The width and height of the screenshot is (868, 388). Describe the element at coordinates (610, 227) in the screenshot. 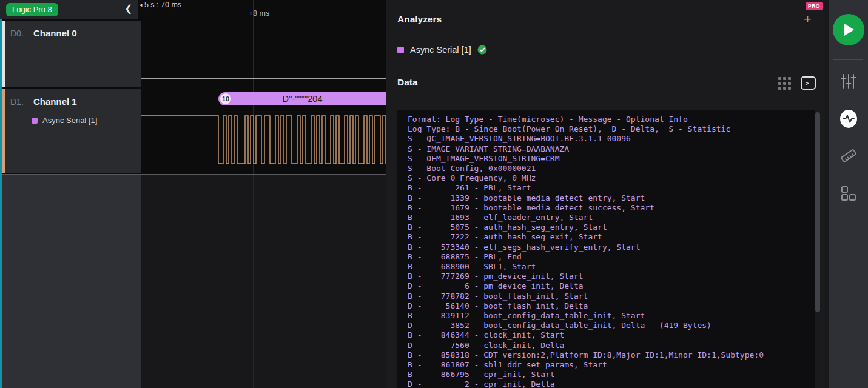

I see `terminal-line: B - 5075 - auth_hash_seg_entry, Start` at that location.